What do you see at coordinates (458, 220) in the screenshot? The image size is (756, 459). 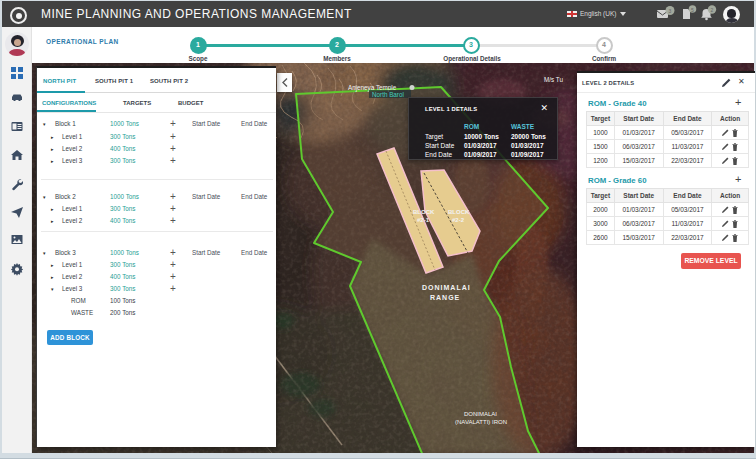 I see `svg-text: #2-2` at bounding box center [458, 220].